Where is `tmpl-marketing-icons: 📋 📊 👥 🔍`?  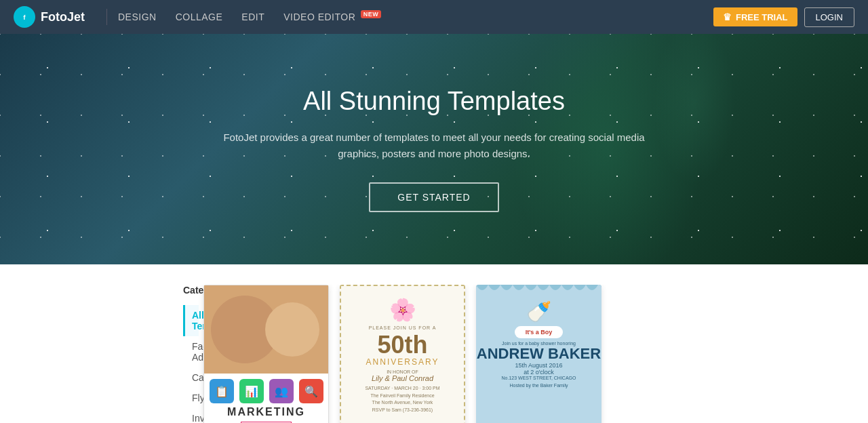
tmpl-marketing-icons: 📋 📊 👥 🔍 is located at coordinates (266, 390).